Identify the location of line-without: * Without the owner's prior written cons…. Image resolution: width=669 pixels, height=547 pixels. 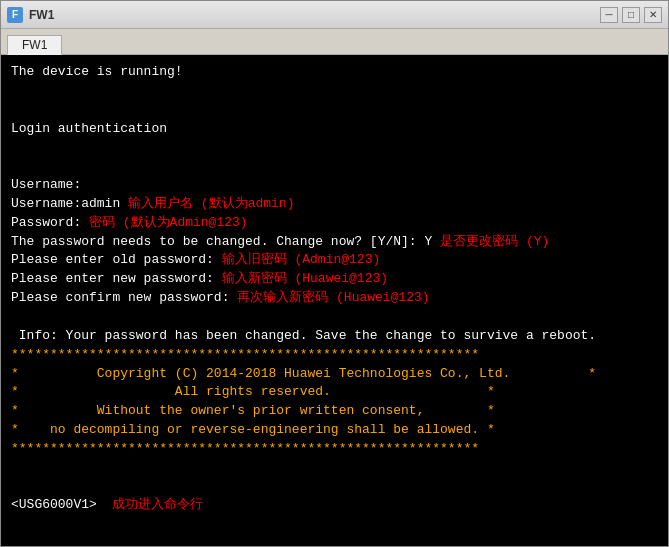
(334, 412).